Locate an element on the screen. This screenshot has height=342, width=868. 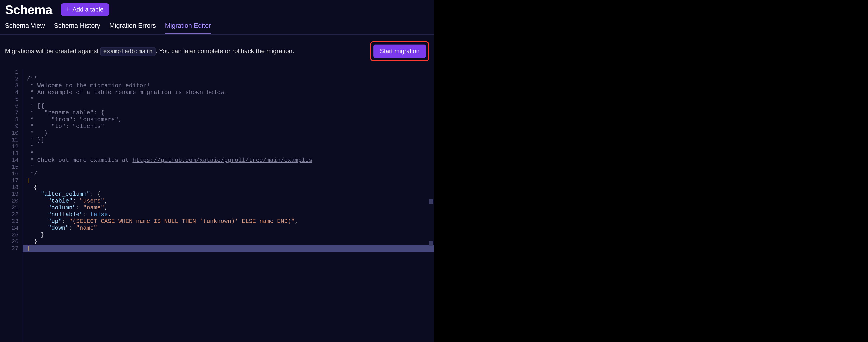
tab-migration-errors: Migration Errors is located at coordinates (132, 28).